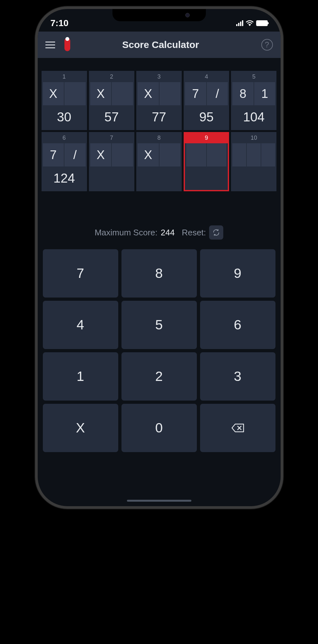  What do you see at coordinates (64, 118) in the screenshot?
I see `frame-score: 30` at bounding box center [64, 118].